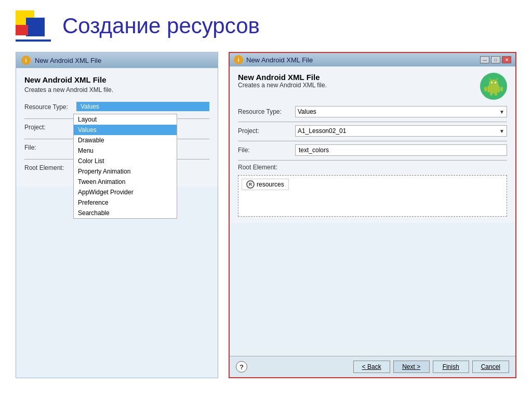 The height and width of the screenshot is (399, 532). I want to click on root-element-item-text: resources, so click(270, 184).